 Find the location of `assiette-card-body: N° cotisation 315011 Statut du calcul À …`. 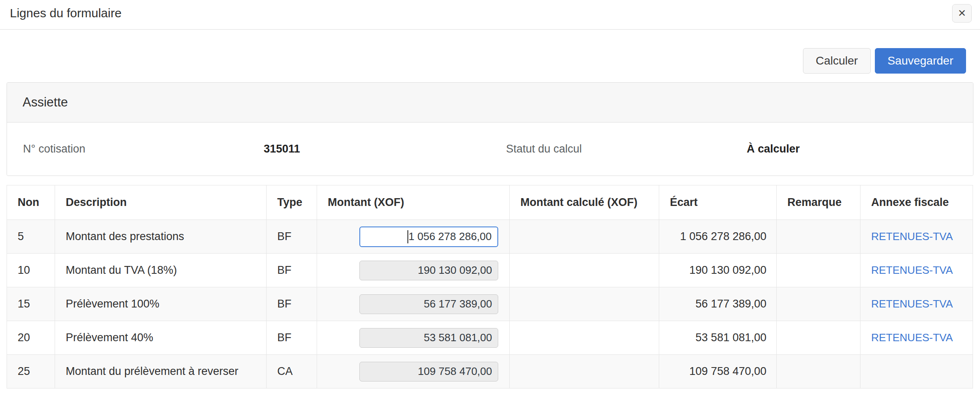

assiette-card-body: N° cotisation 315011 Statut du calcul À … is located at coordinates (490, 149).